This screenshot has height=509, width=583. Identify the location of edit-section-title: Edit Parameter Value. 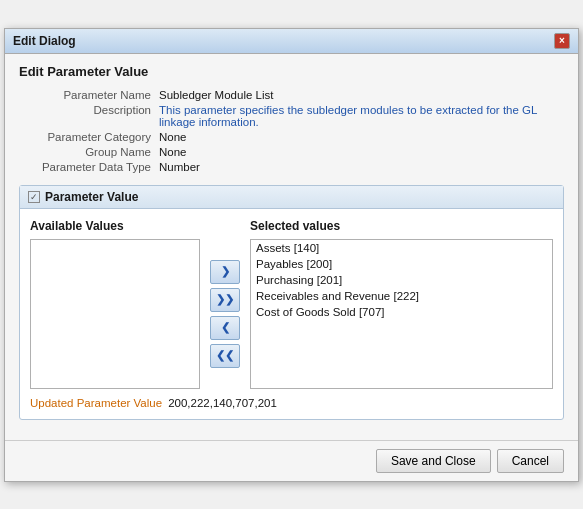
(292, 72).